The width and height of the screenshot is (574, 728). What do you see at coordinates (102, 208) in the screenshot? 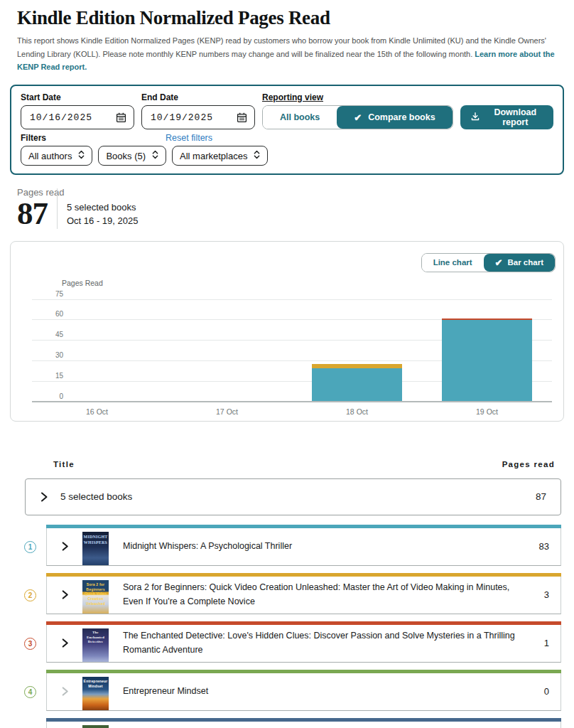
I see `selected-books-count: 5 selected books` at bounding box center [102, 208].